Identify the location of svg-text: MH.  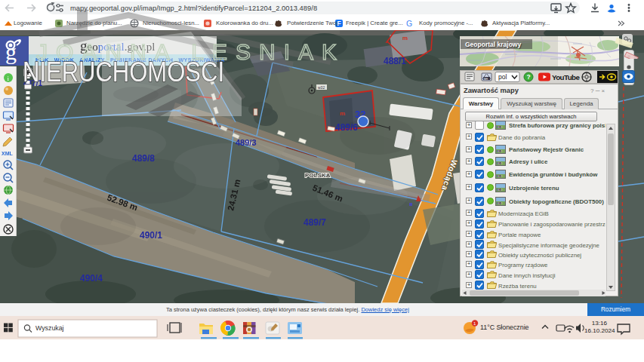
(486, 79).